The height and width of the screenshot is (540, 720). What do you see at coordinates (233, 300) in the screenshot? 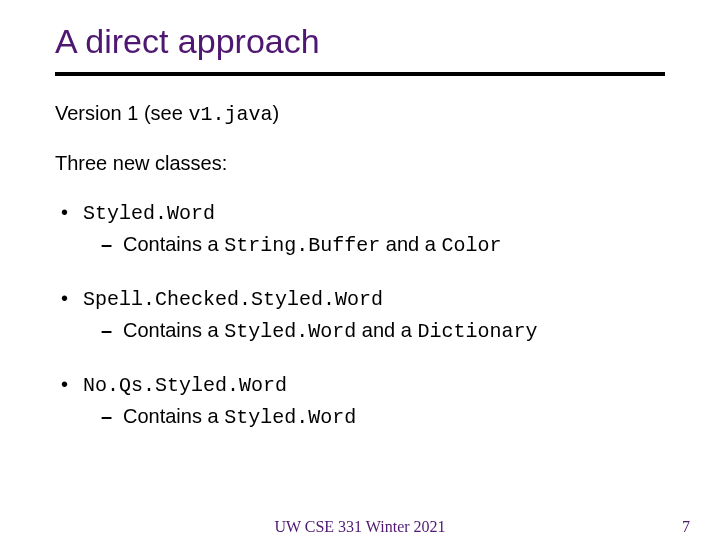
I see `bullet-title: Spell.Checked.Styled.Word` at bounding box center [233, 300].